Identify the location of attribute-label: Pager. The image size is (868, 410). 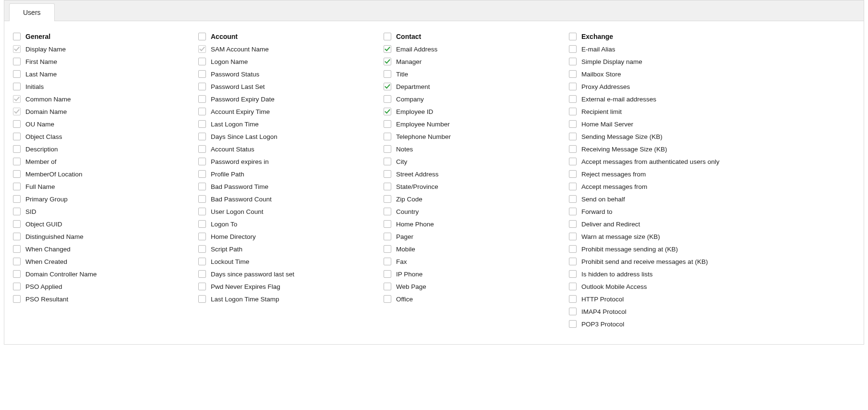
(405, 236).